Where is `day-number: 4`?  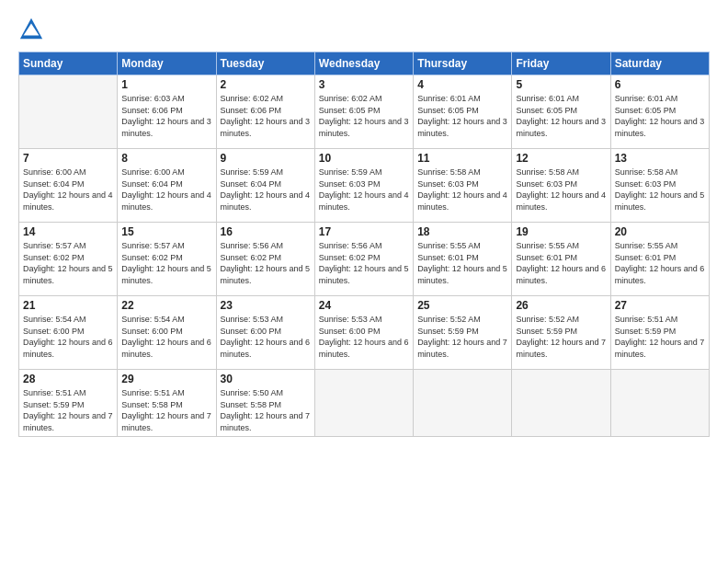
day-number: 4 is located at coordinates (462, 85).